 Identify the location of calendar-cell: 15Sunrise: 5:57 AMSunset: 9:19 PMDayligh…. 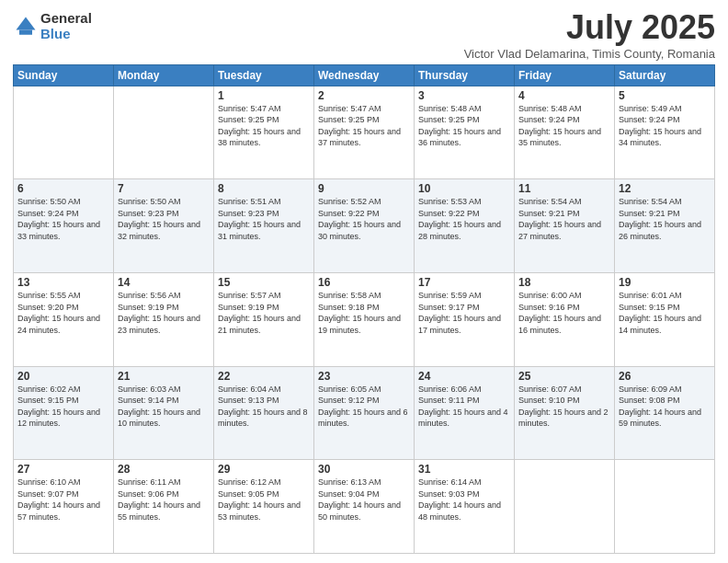
(265, 319).